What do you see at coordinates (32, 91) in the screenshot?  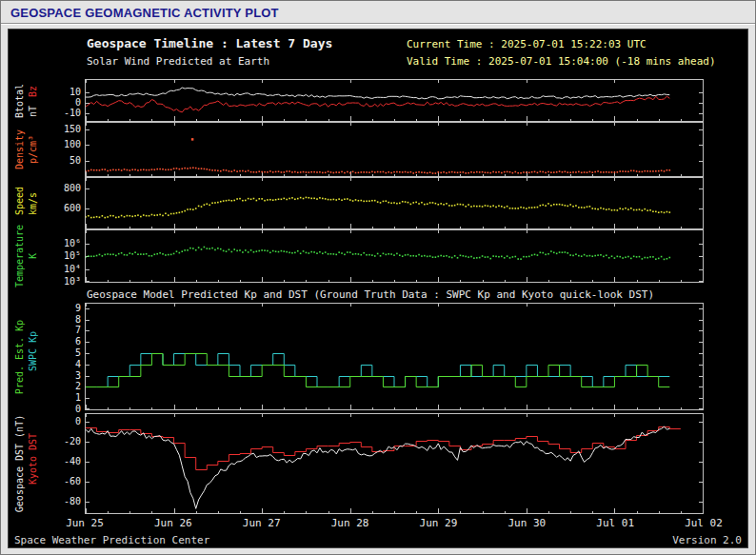 I see `axis-label-bz: Bz` at bounding box center [32, 91].